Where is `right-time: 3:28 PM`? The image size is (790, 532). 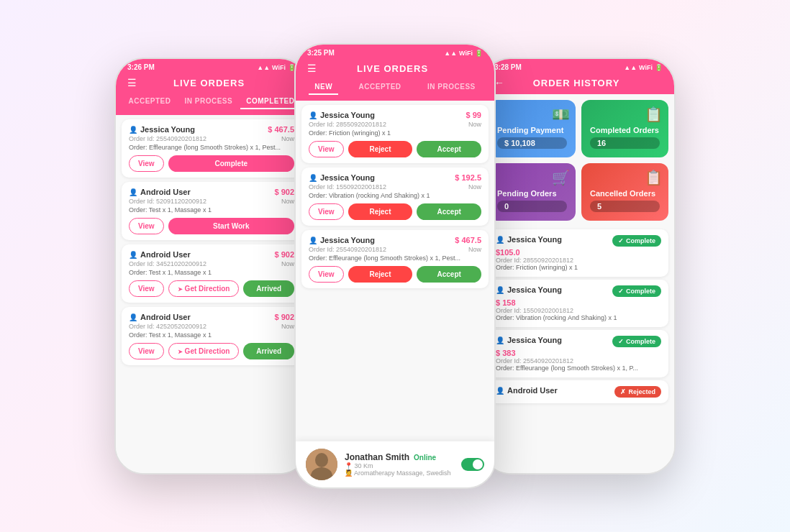 right-time: 3:28 PM is located at coordinates (508, 68).